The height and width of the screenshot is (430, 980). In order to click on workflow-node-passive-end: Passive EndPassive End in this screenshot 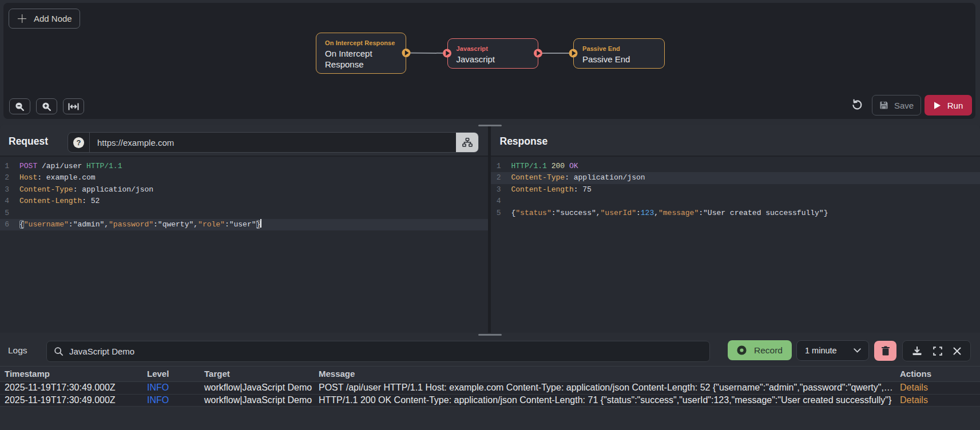, I will do `click(619, 54)`.